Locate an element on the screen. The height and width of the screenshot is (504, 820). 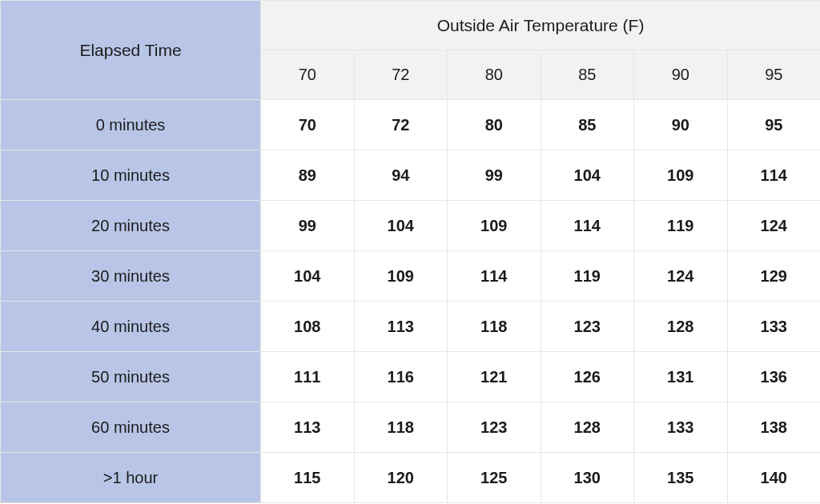
elapsed-time-cell: 20 minutes is located at coordinates (131, 226).